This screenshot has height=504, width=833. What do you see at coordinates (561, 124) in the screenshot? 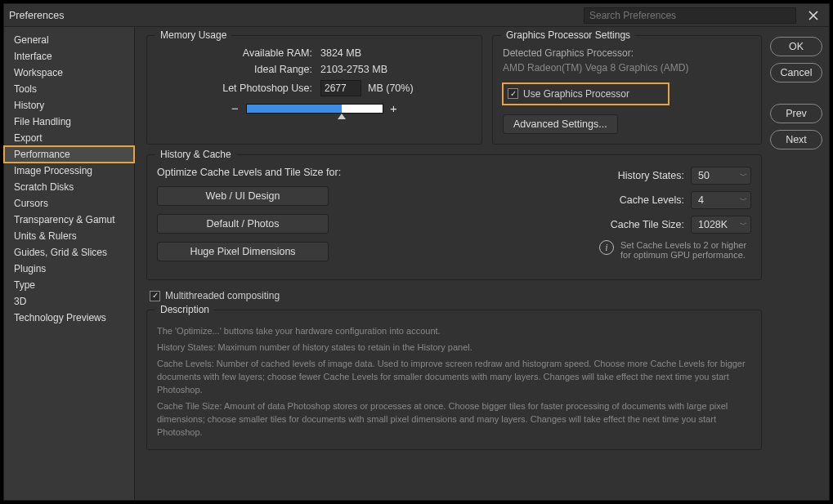
I see `advanced-settings-button: Advanced Settings...` at bounding box center [561, 124].